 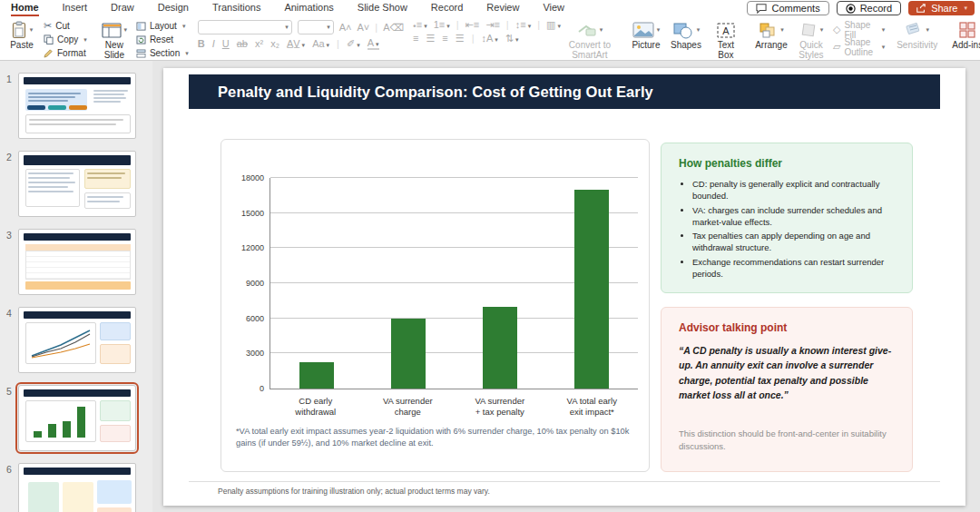 What do you see at coordinates (65, 53) in the screenshot?
I see `format-painter-button: Format` at bounding box center [65, 53].